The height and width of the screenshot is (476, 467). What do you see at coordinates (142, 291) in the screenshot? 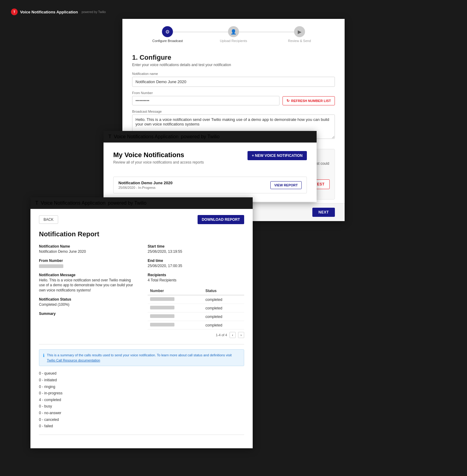
I see `report-grid: Notification Name Notification Demo June…` at bounding box center [142, 291].